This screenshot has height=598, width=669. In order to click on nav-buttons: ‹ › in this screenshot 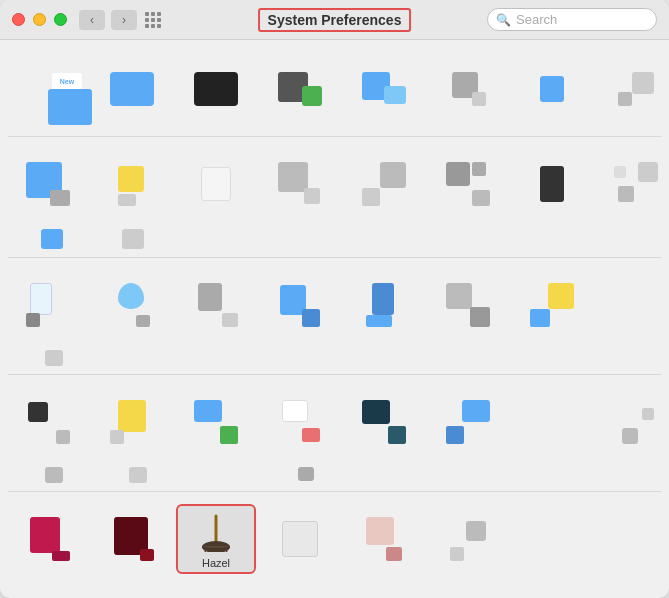, I will do `click(108, 20)`.